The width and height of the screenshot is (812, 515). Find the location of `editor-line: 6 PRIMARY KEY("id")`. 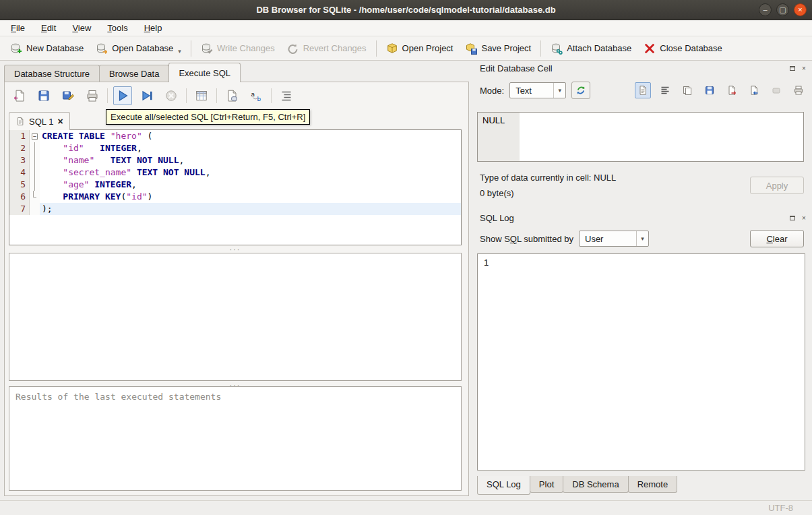

editor-line: 6 PRIMARY KEY("id") is located at coordinates (235, 197).